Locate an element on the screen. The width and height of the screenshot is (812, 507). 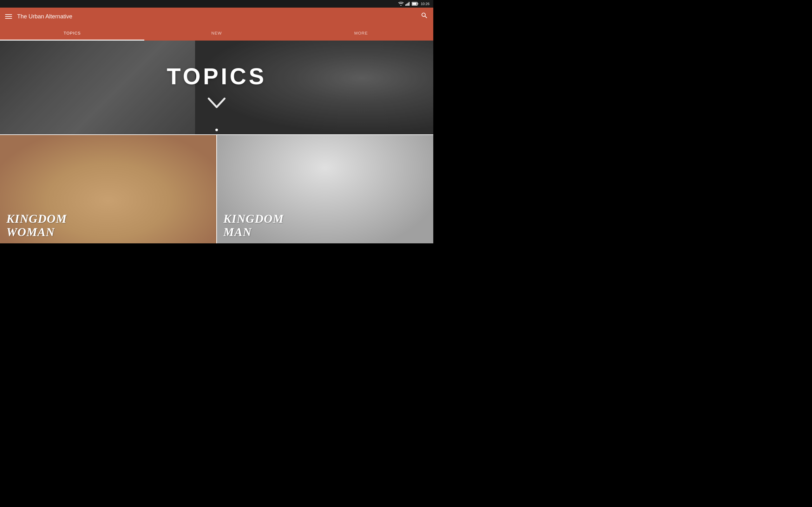
app-bar: The Urban Alternative is located at coordinates (217, 17).